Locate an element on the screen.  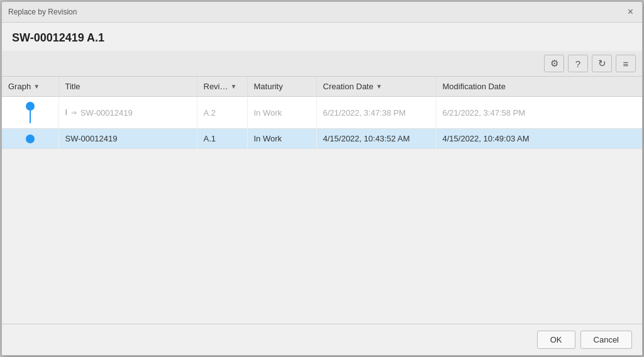
refresh-icon: ↻ is located at coordinates (602, 63).